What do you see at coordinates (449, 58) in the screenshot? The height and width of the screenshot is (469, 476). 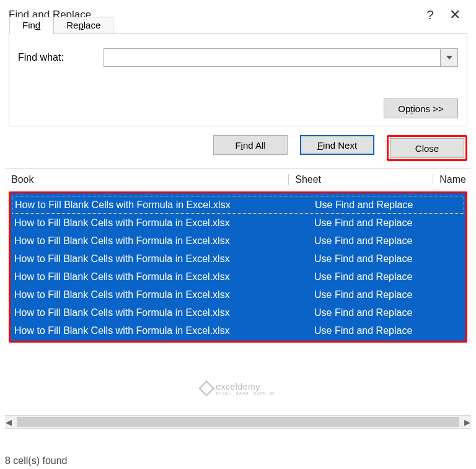 I see `chevron-down-icon` at bounding box center [449, 58].